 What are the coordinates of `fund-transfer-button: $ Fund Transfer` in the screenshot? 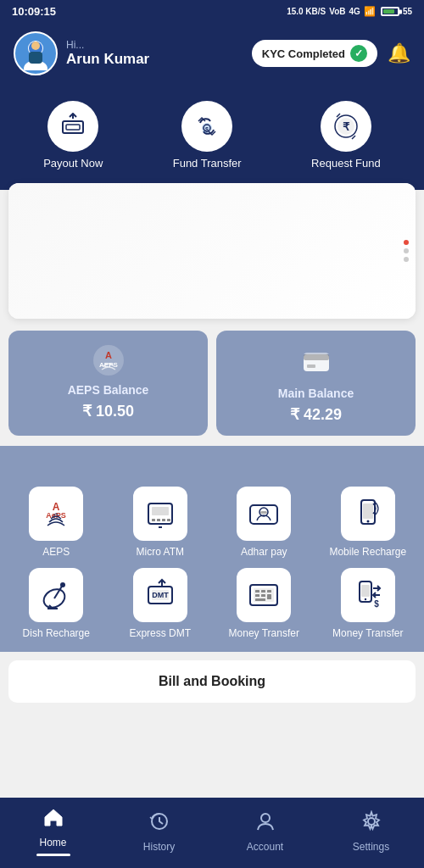 It's located at (207, 136).